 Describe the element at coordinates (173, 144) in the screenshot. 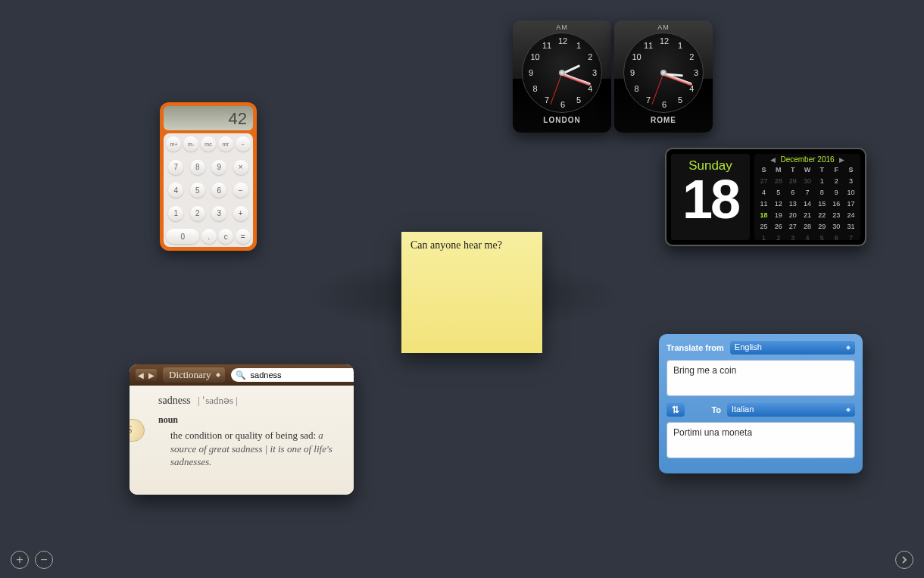

I see `calc-key-m+: m+` at that location.